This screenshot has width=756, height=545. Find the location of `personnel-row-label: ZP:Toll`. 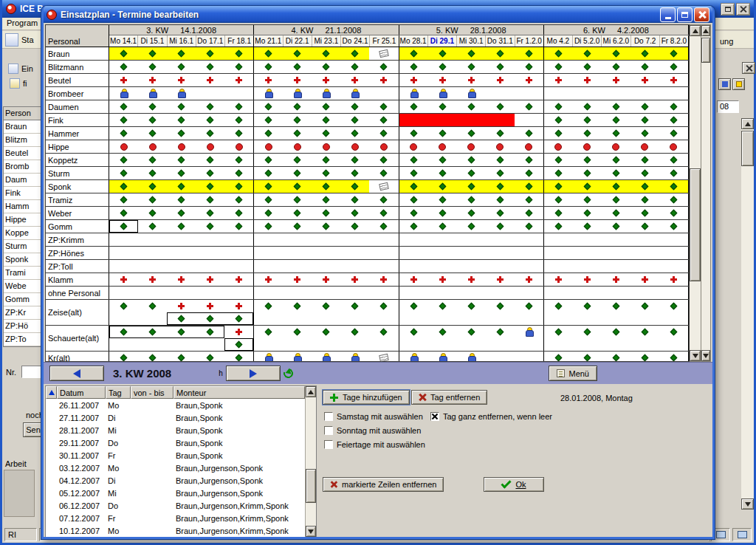

personnel-row-label: ZP:Toll is located at coordinates (78, 266).